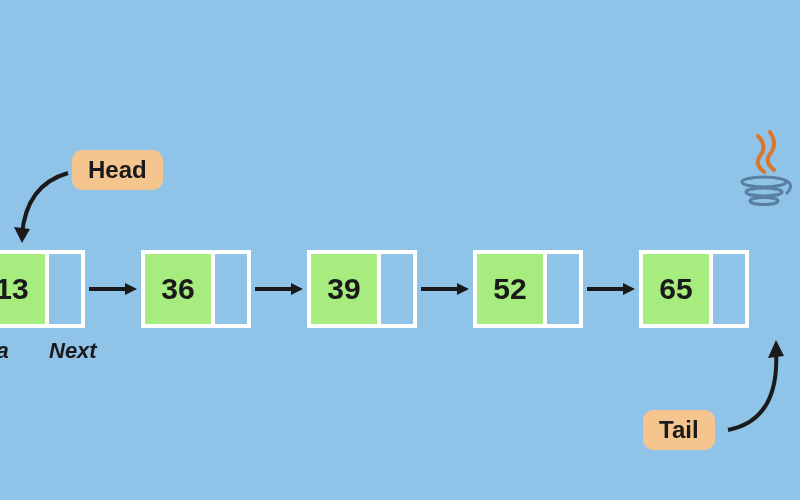 This screenshot has width=800, height=500. What do you see at coordinates (676, 289) in the screenshot?
I see `node-data-cell: 65` at bounding box center [676, 289].